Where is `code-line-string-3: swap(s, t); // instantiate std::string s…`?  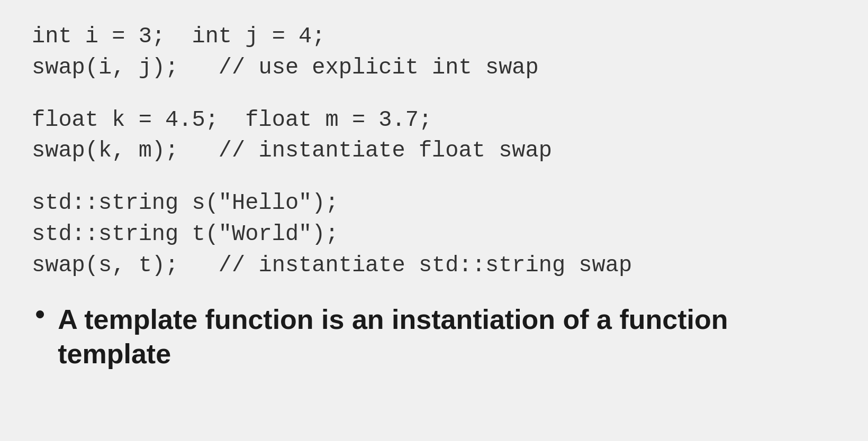 code-line-string-3: swap(s, t); // instantiate std::string s… is located at coordinates (434, 265).